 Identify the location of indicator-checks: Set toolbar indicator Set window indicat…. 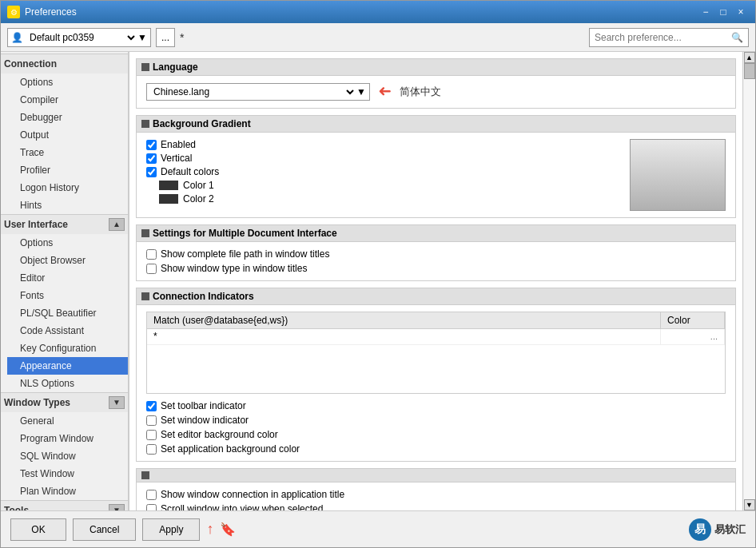
(436, 427).